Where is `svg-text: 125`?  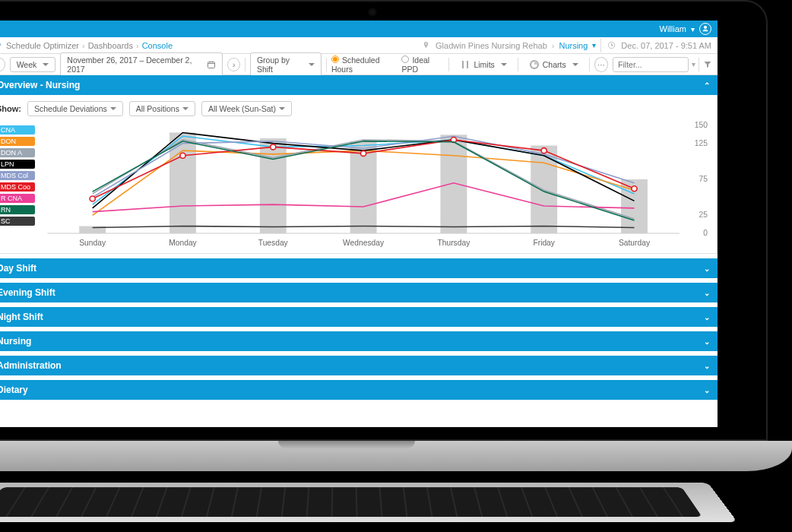
svg-text: 125 is located at coordinates (701, 143).